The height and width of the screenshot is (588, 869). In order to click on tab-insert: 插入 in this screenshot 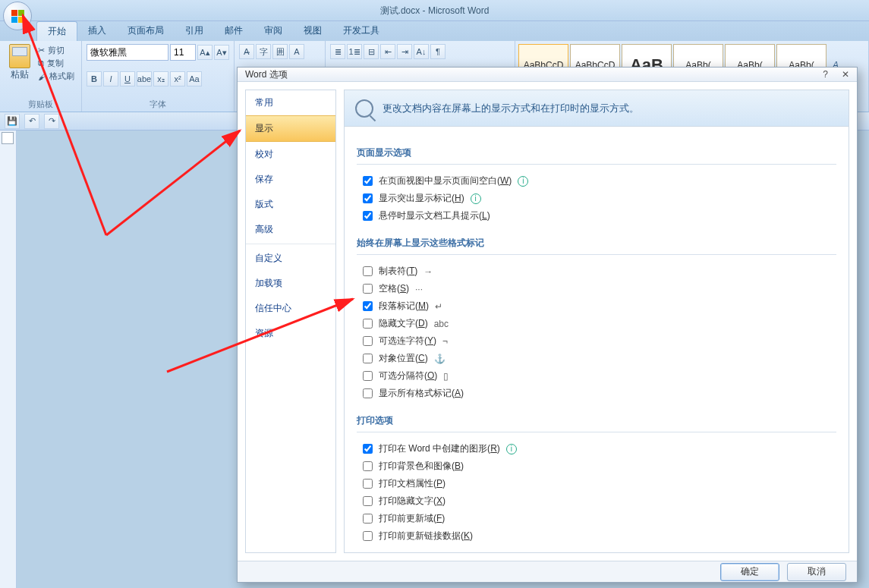, I will do `click(97, 31)`.